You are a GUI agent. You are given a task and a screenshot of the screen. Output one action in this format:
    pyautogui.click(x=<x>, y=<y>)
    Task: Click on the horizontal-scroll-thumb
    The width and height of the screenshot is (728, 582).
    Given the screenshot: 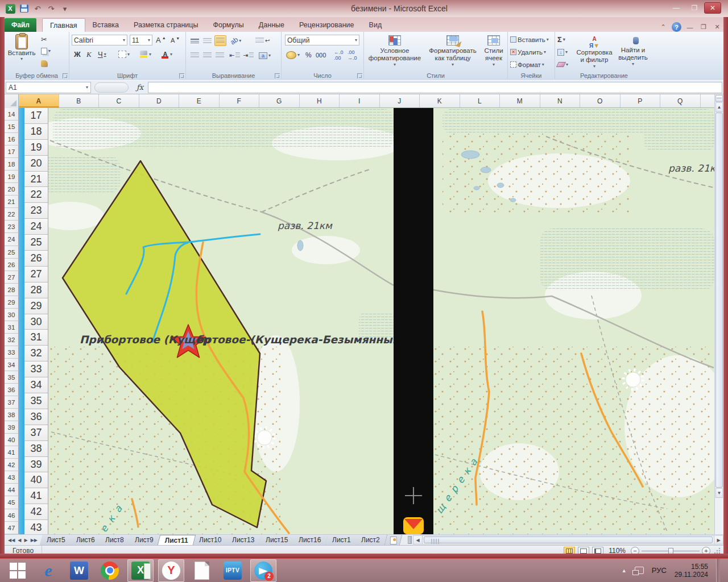 What is the action you would take?
    pyautogui.click(x=568, y=540)
    